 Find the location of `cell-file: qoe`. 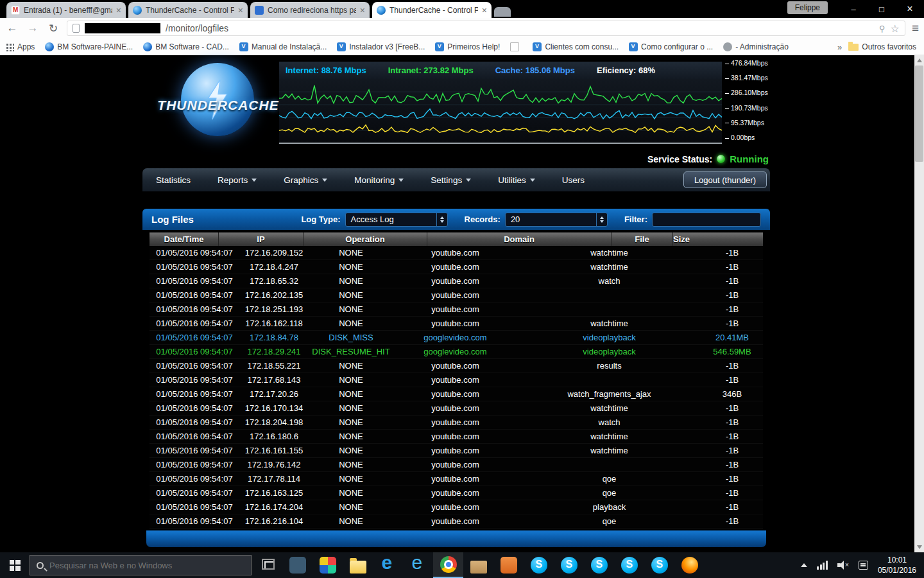

cell-file: qoe is located at coordinates (610, 493).